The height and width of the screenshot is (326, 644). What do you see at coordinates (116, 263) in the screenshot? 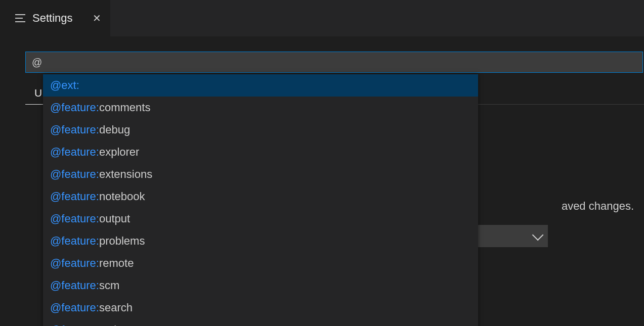
I see `suggestion-value: remote` at bounding box center [116, 263].